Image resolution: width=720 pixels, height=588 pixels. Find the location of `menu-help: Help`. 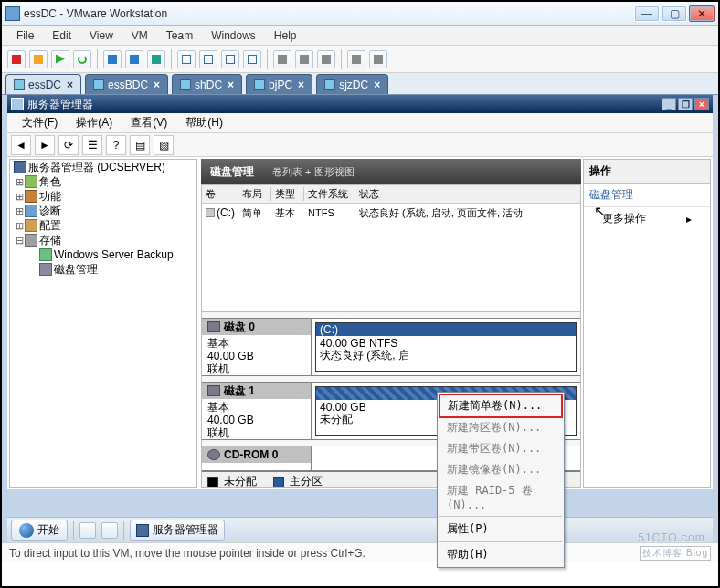

menu-help: Help is located at coordinates (285, 36).